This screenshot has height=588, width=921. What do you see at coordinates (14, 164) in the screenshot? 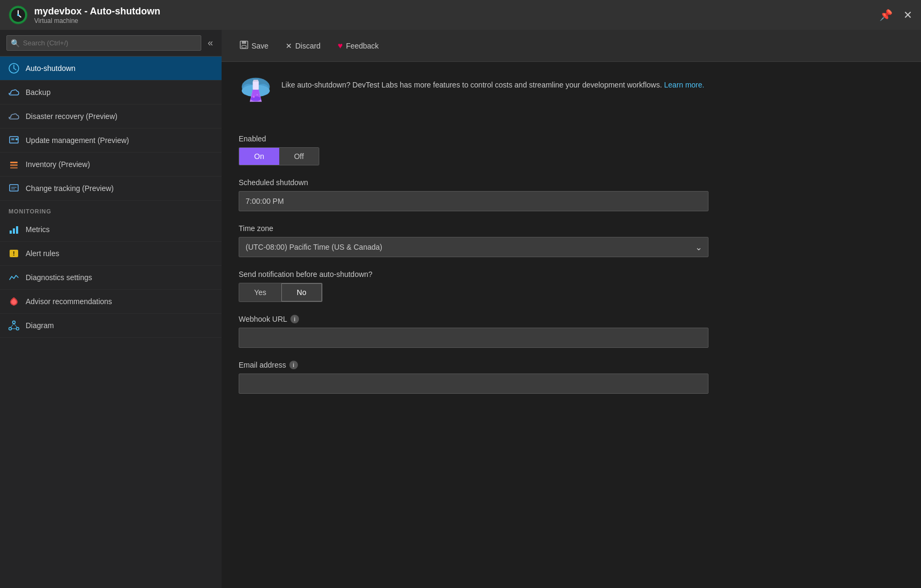
I see `inventory-icon` at bounding box center [14, 164].